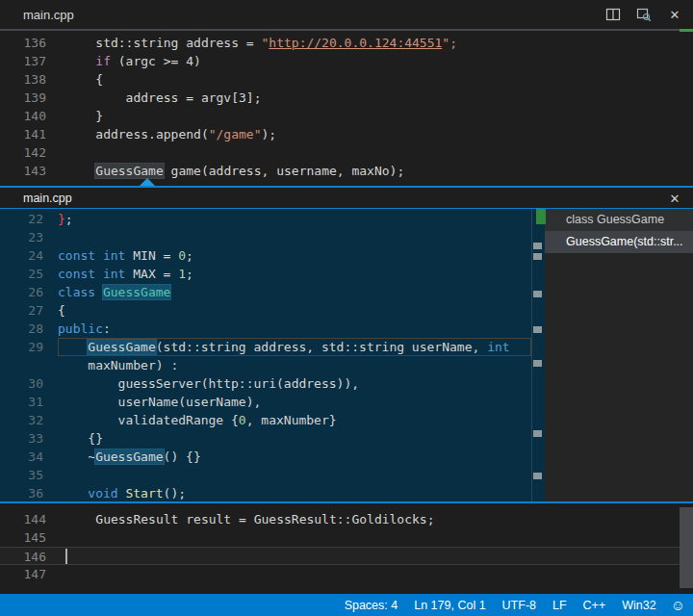 Image resolution: width=693 pixels, height=616 pixels. Describe the element at coordinates (21, 256) in the screenshot. I see `line-number: 24` at that location.